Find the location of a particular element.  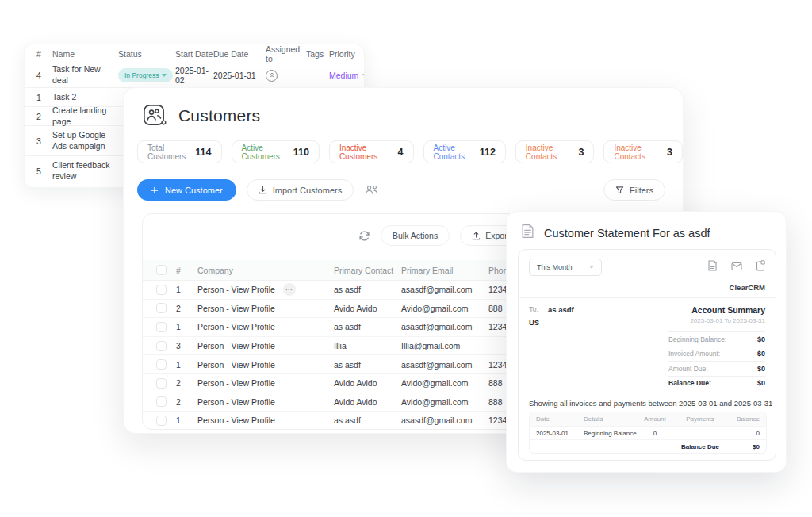

col-header-name: Name is located at coordinates (86, 54).